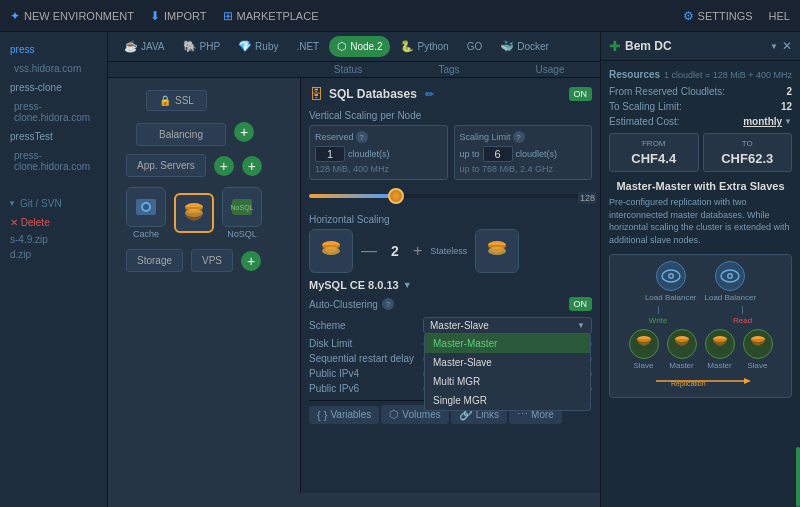 The width and height of the screenshot is (800, 507). I want to click on sidebar-item-press-clone-url: press-clone.hidora.com, so click(54, 112).